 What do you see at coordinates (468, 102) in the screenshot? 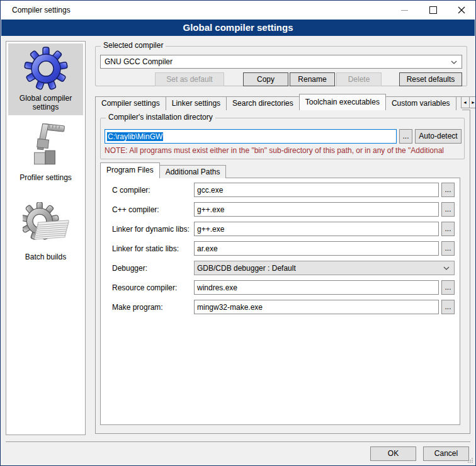
I see `tab-scroll-buttons: ◄ ►` at bounding box center [468, 102].